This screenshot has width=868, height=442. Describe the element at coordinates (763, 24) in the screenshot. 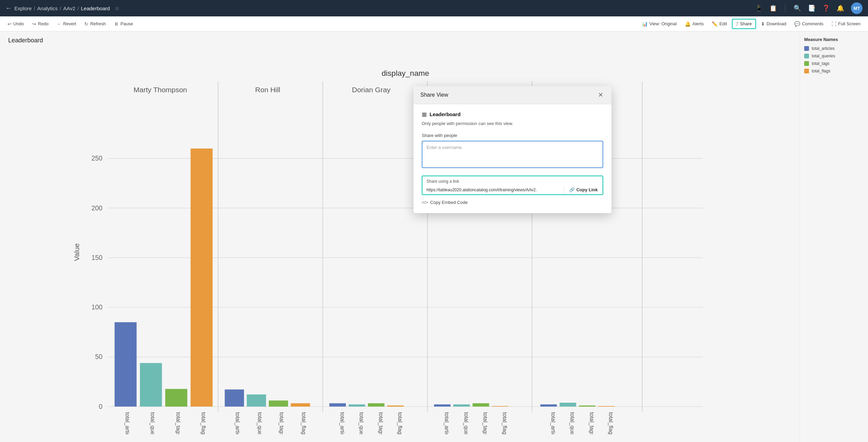

I see `download-icon: ⬇` at that location.